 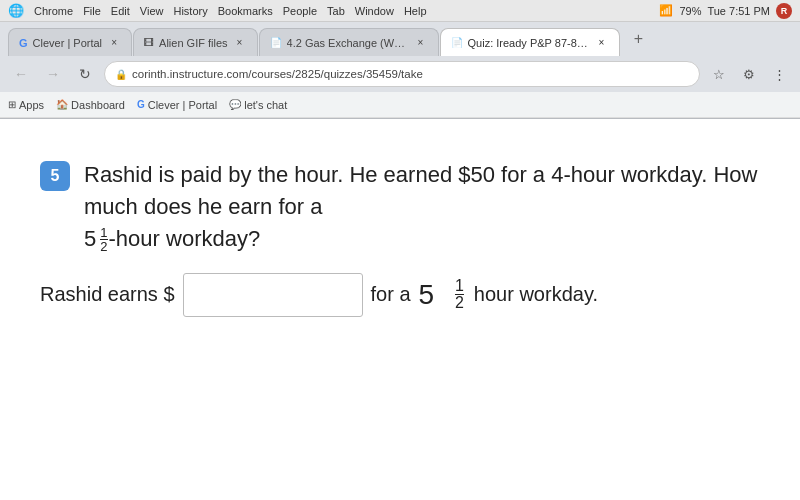 I want to click on tab-favicon-gas: 📄, so click(x=276, y=42).